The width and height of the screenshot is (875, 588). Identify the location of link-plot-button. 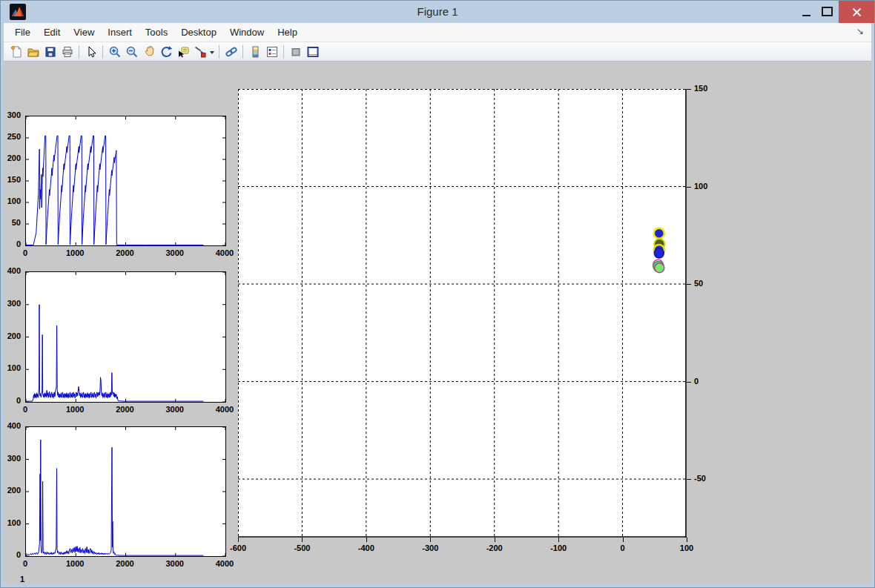
(231, 52).